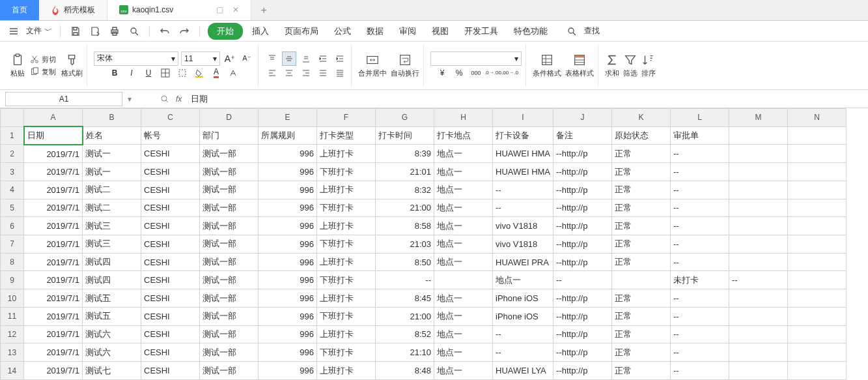  I want to click on cell-M1, so click(759, 136).